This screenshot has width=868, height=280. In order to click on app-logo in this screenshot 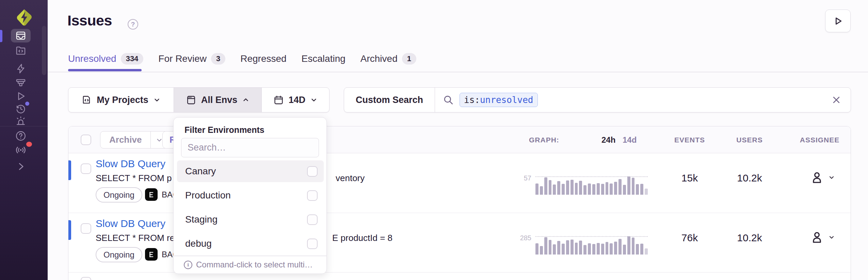, I will do `click(24, 17)`.